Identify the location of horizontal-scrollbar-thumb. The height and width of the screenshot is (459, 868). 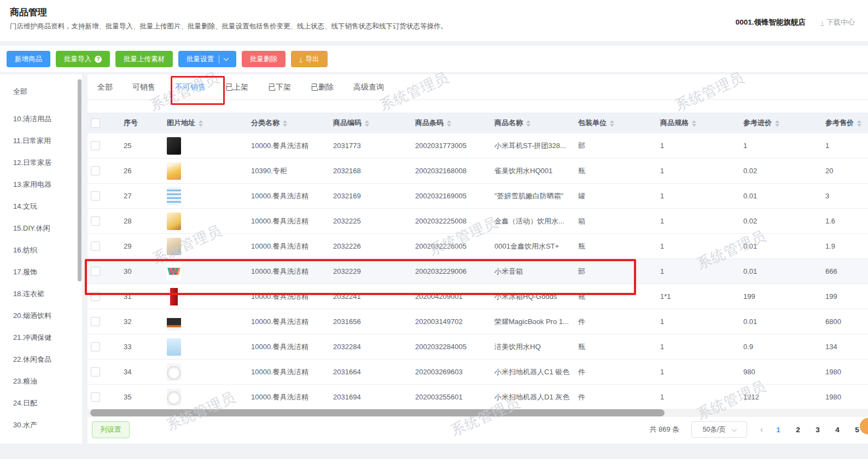
(377, 413).